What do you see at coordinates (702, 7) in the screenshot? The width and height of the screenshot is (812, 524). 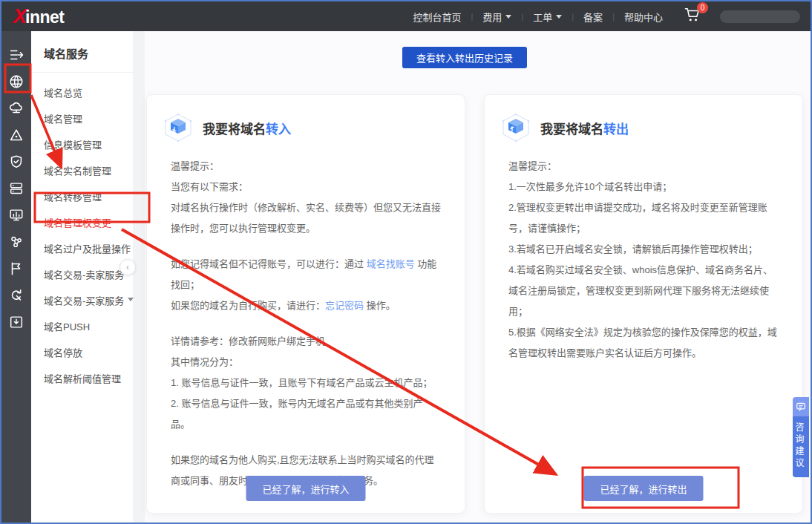 I see `cart-count-badge: 0` at bounding box center [702, 7].